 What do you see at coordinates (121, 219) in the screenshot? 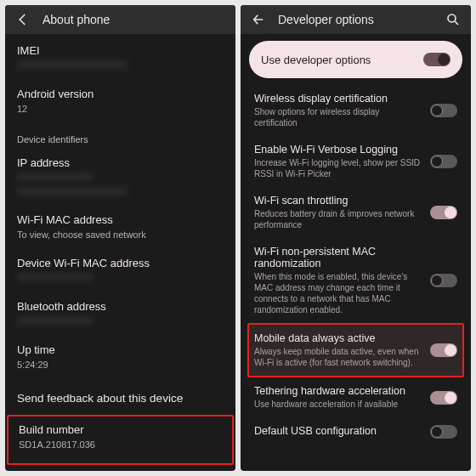
I see `wifi-mac-label: Wi-Fi MAC address` at bounding box center [121, 219].